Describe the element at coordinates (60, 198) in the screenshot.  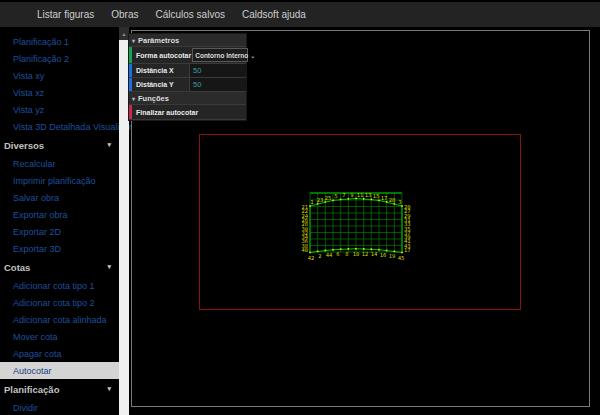
I see `sidebar-item-salvar-obra: Salvar obra` at that location.